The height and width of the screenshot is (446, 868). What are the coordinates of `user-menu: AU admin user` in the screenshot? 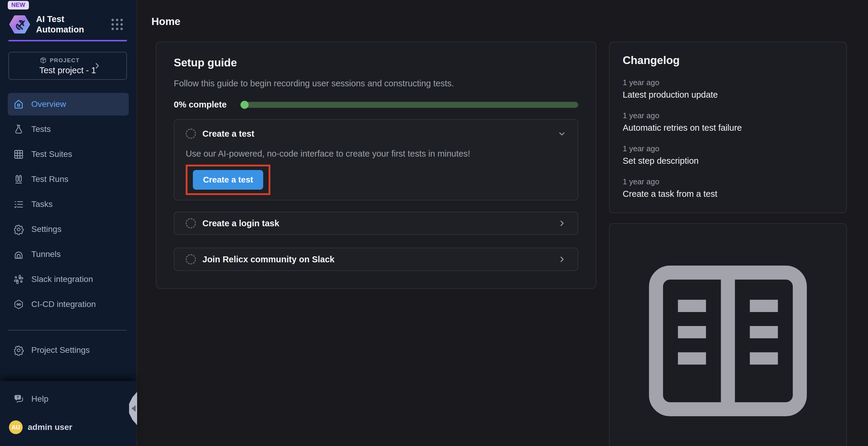 It's located at (73, 427).